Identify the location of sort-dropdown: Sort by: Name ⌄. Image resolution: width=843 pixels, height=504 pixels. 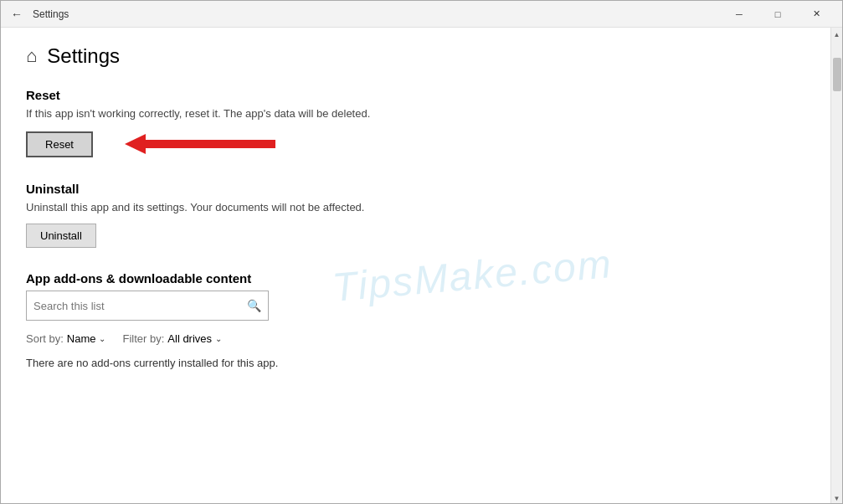
(65, 338).